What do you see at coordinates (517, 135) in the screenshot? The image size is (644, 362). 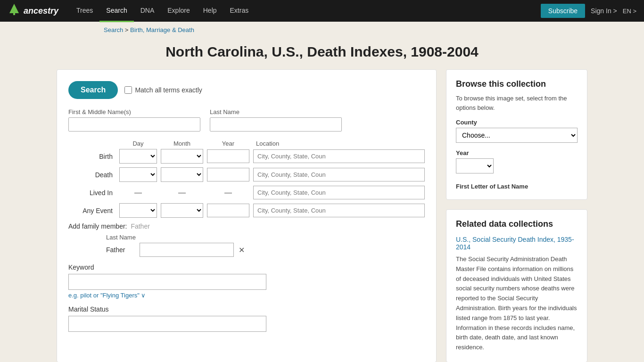 I see `browse-card: Browse this collection To browse this im…` at bounding box center [517, 135].